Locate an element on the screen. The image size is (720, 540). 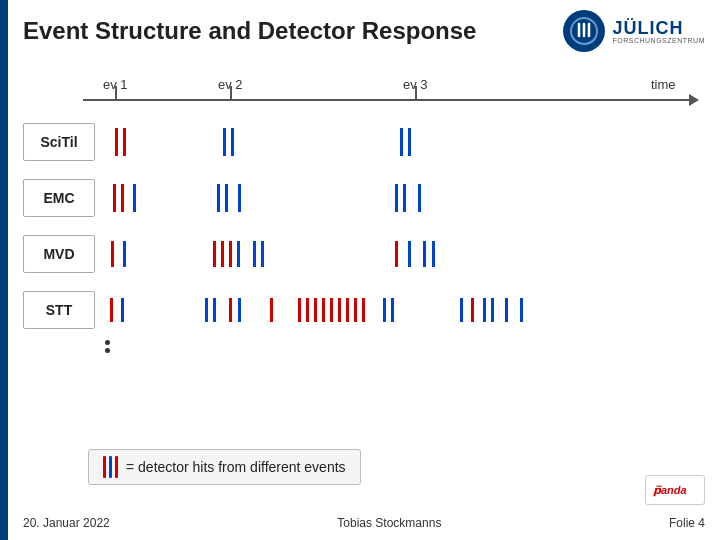
tick-ev1 is located at coordinates (116, 93).